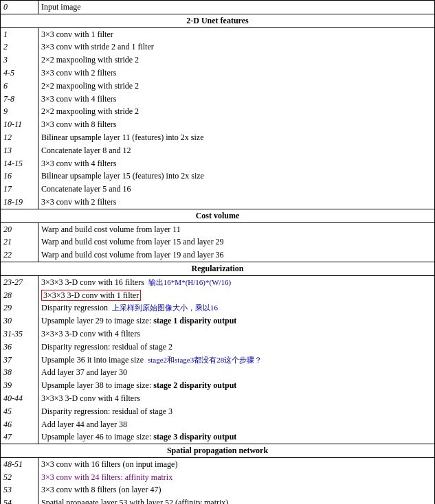 The width and height of the screenshot is (435, 504). What do you see at coordinates (19, 242) in the screenshot?
I see `row-number: 21` at bounding box center [19, 242].